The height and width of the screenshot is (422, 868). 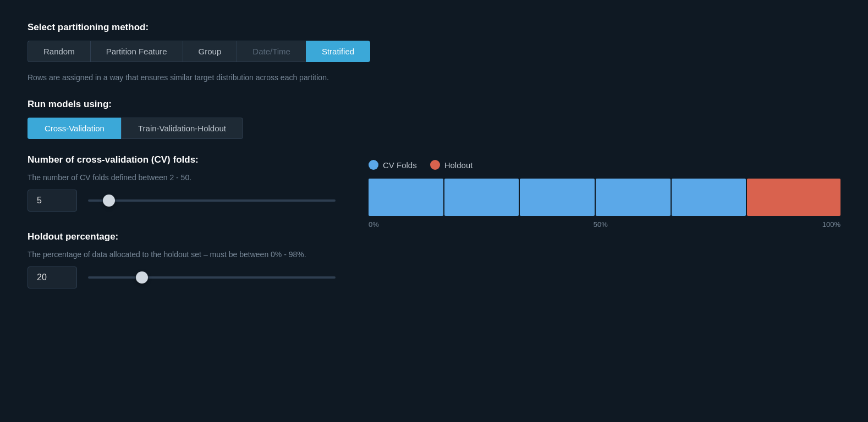 What do you see at coordinates (182, 277) in the screenshot?
I see `holdout-slider-row: 20` at bounding box center [182, 277].